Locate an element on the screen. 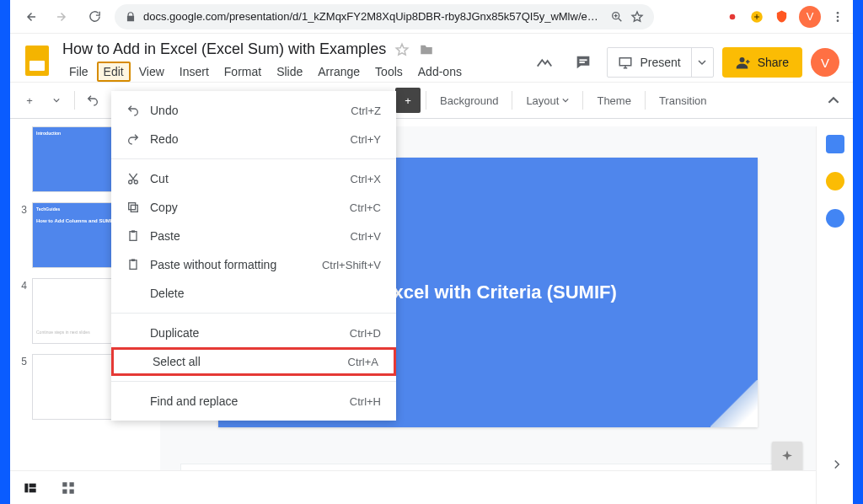  menu-paste-plain: Paste without formatting Ctrl+Shift+V is located at coordinates (254, 265).